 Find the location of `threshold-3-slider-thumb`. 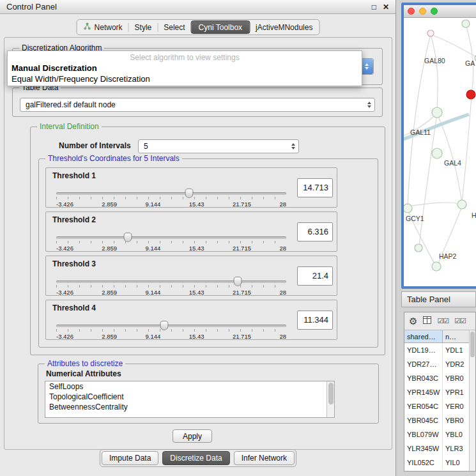

threshold-3-slider-thumb is located at coordinates (238, 281).